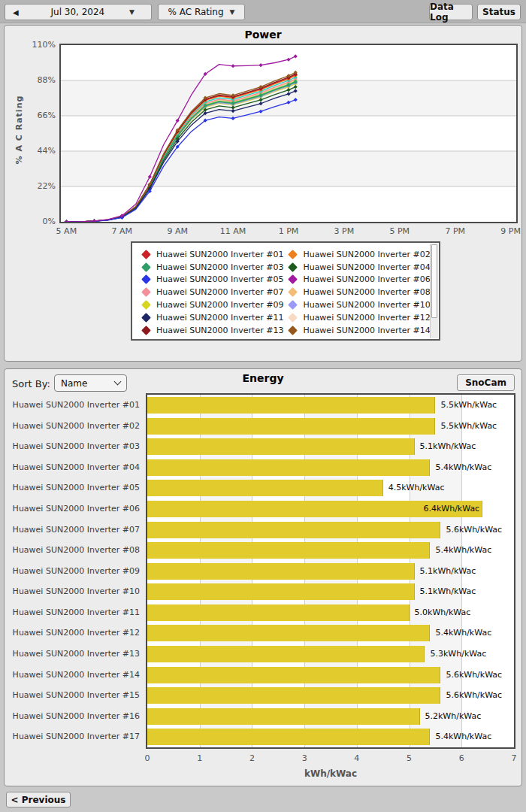  I want to click on legend-label: Huawei SUN2000 Inverter #12, so click(367, 317).